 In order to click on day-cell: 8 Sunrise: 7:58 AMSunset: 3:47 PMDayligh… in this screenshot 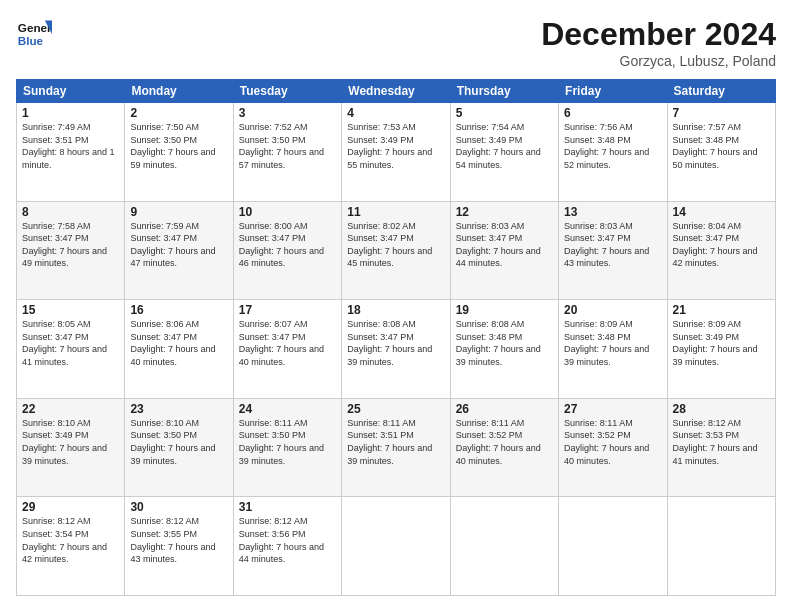, I will do `click(71, 250)`.